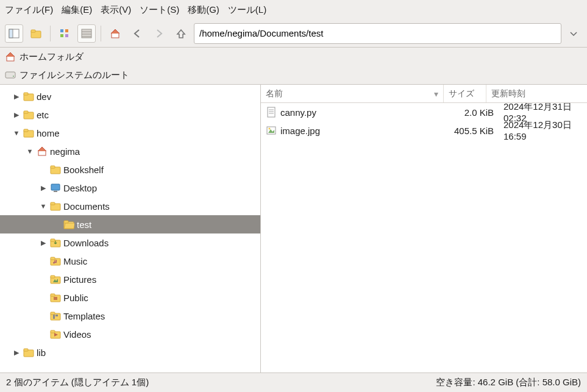 The image size is (587, 392). I want to click on tree-label: Pictures, so click(80, 279).